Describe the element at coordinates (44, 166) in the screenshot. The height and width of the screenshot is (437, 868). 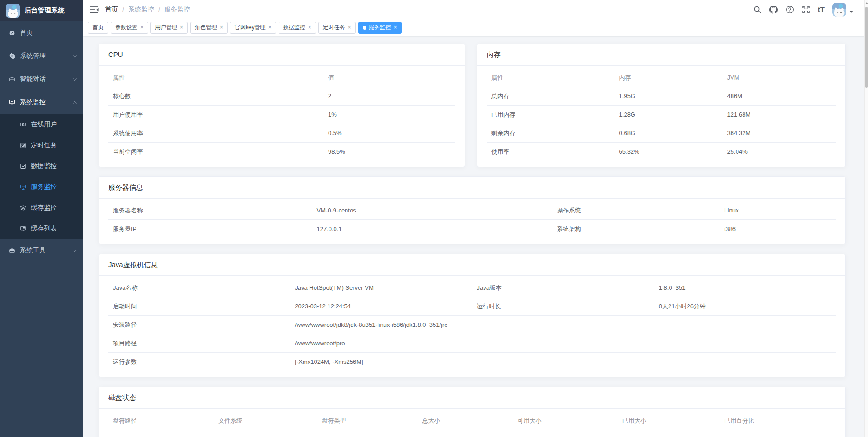
I see `sidebar-item-label: 数据监控` at that location.